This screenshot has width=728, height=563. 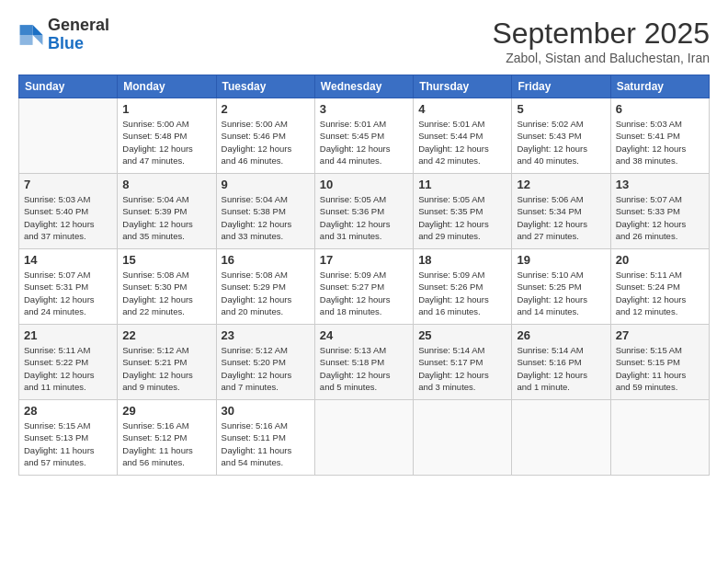 I want to click on day-number: 27, so click(x=660, y=335).